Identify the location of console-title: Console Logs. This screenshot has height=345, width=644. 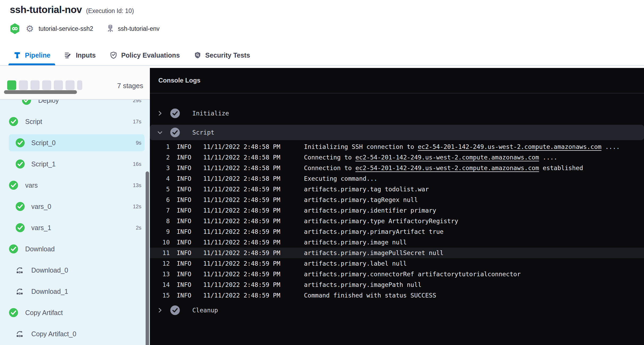
(179, 80).